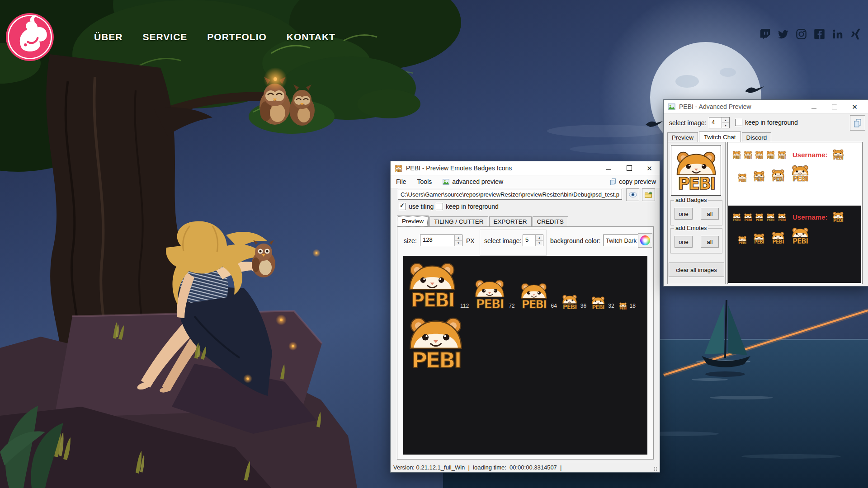  Describe the element at coordinates (470, 241) in the screenshot. I see `px-label: PX` at that location.